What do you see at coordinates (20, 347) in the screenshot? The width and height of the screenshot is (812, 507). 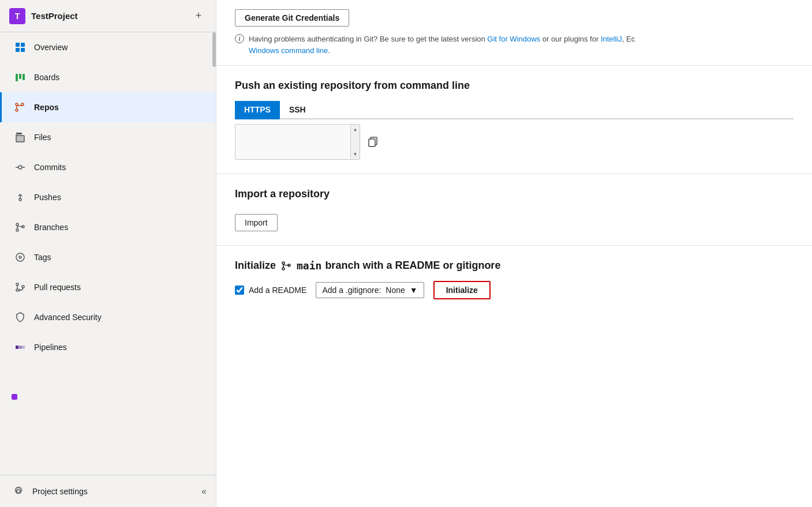 I see `pipelines-icon` at bounding box center [20, 347].